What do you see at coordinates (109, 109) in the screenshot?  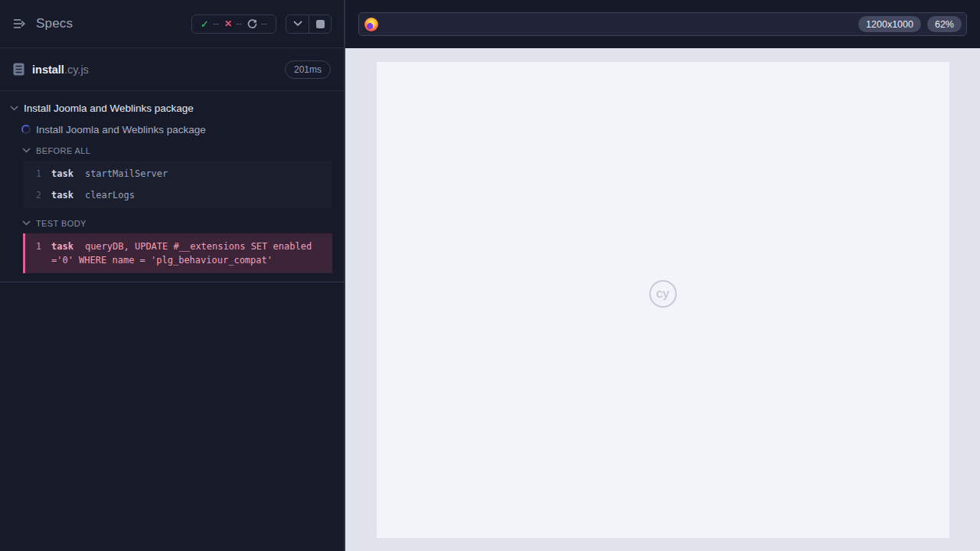 I see `suite-title: Install Joomla and Weblinks package` at bounding box center [109, 109].